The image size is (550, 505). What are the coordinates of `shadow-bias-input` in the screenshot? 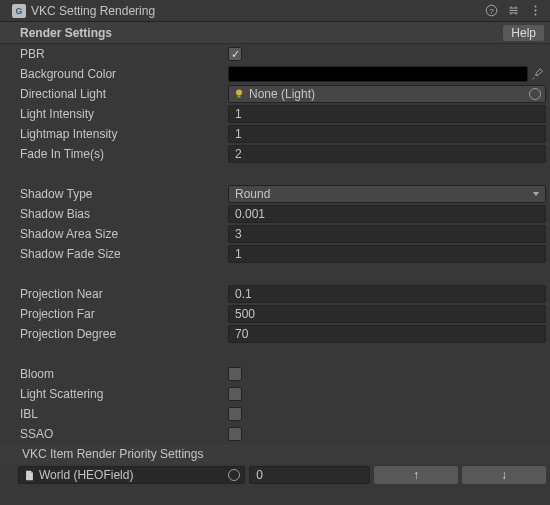 It's located at (387, 214).